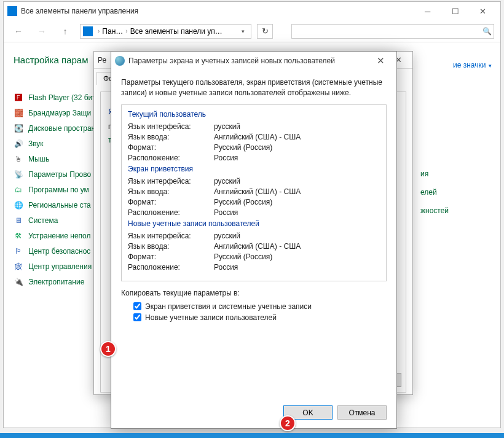  What do you see at coordinates (18, 205) in the screenshot?
I see `item-icon: 🌐` at bounding box center [18, 205].